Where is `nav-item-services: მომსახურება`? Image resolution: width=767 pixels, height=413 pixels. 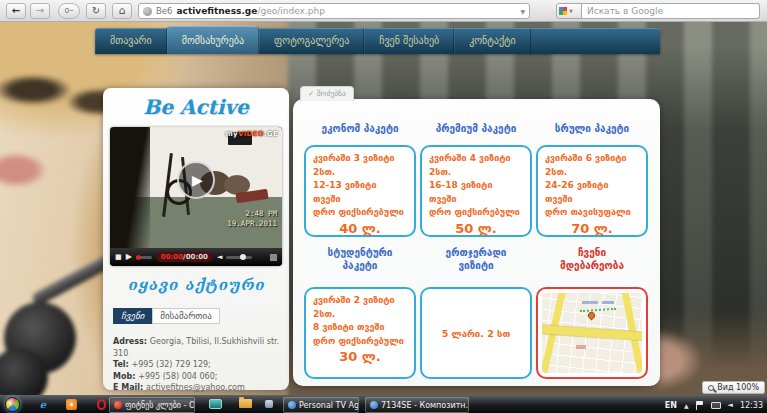
nav-item-services: მომსახურება is located at coordinates (213, 40).